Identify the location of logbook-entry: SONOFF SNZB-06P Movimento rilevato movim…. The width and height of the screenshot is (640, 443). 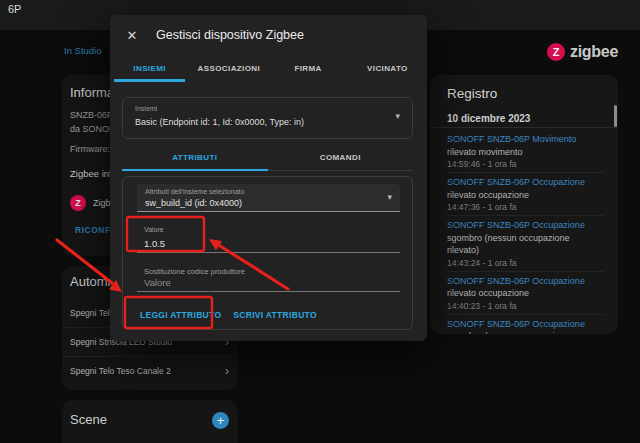
(526, 152).